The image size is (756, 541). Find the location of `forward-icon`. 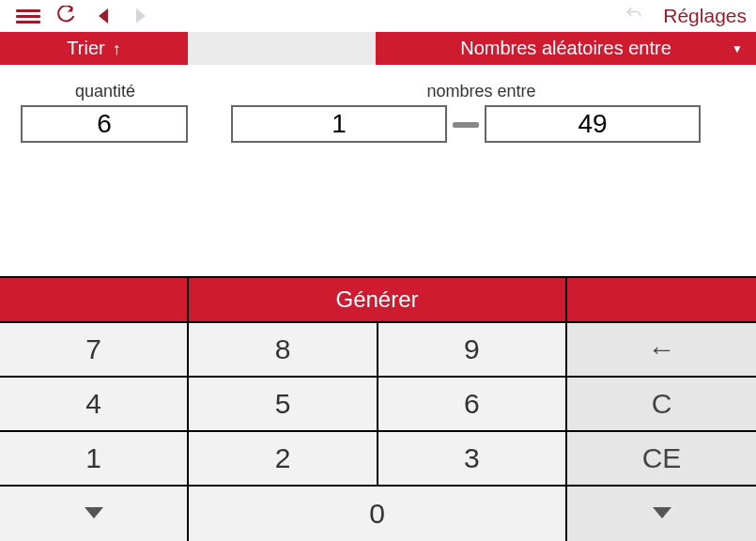

forward-icon is located at coordinates (141, 16).